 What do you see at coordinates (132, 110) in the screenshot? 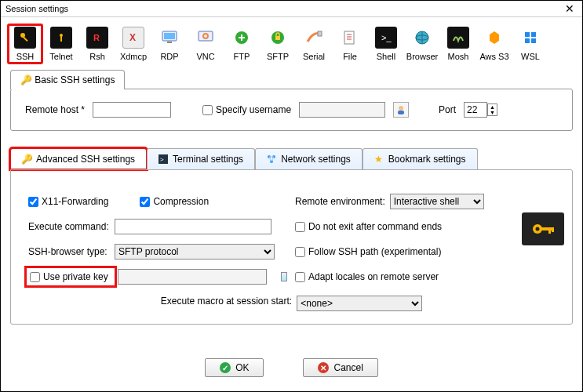
I see `remote-host-input` at bounding box center [132, 110].